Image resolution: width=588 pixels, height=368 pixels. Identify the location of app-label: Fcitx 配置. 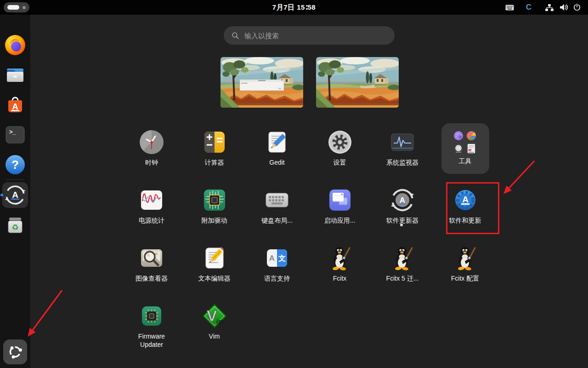
(465, 279).